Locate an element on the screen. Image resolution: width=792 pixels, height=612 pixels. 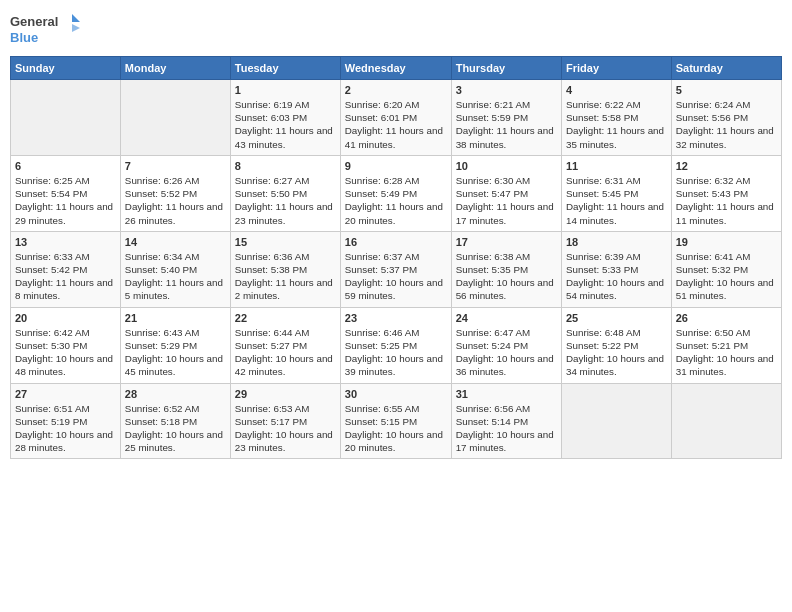
week-row-2: 6Sunrise: 6:25 AMSunset: 5:54 PMDaylight… is located at coordinates (396, 193).